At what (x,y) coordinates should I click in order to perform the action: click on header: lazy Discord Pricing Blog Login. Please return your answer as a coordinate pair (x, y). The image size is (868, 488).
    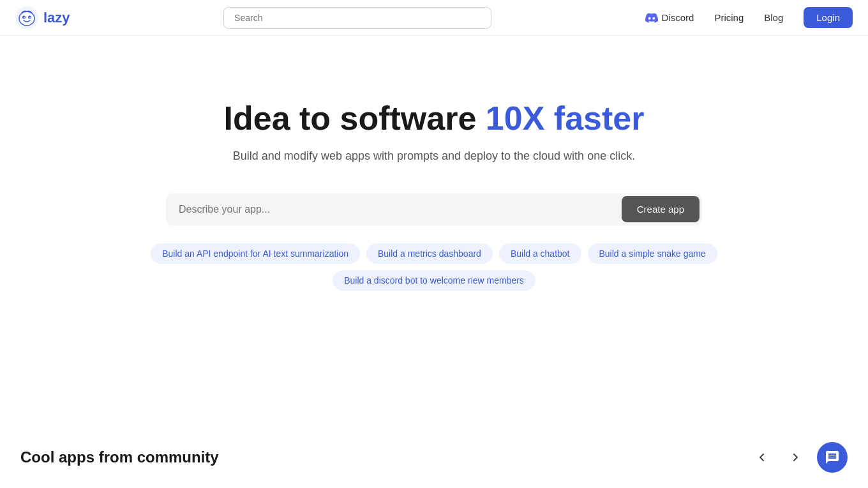
    Looking at the image, I should click on (434, 18).